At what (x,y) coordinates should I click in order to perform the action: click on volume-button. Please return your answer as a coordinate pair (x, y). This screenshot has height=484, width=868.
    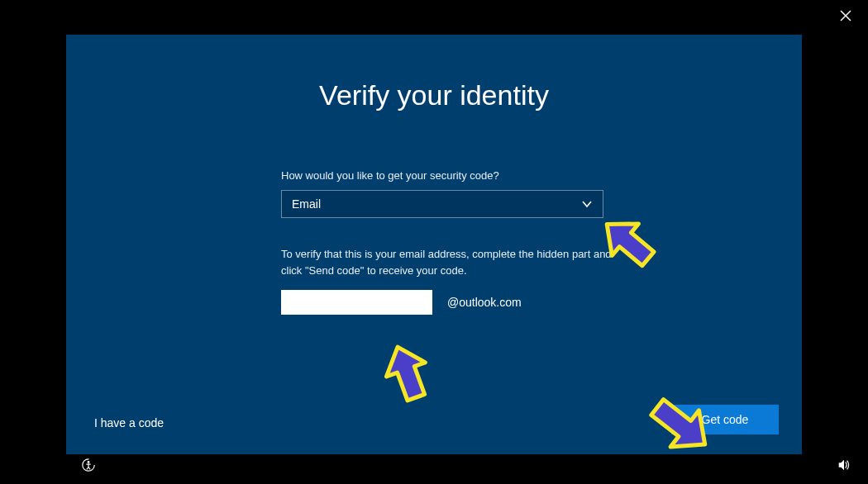
    Looking at the image, I should click on (844, 467).